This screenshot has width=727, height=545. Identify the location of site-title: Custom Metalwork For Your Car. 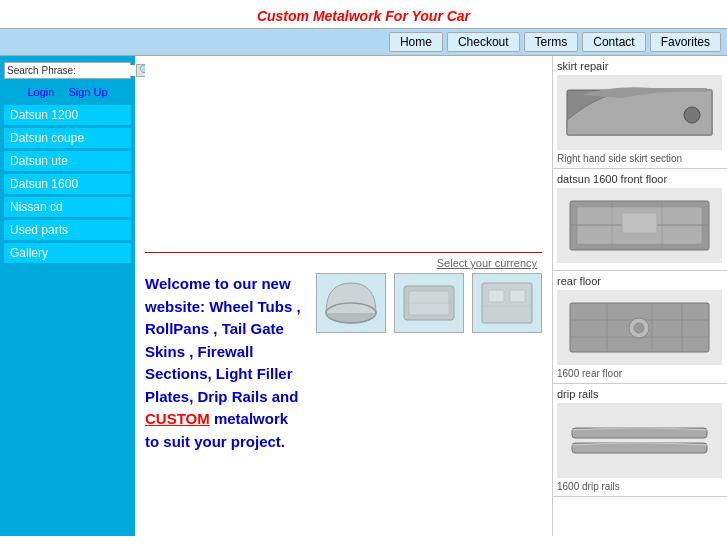
(364, 16).